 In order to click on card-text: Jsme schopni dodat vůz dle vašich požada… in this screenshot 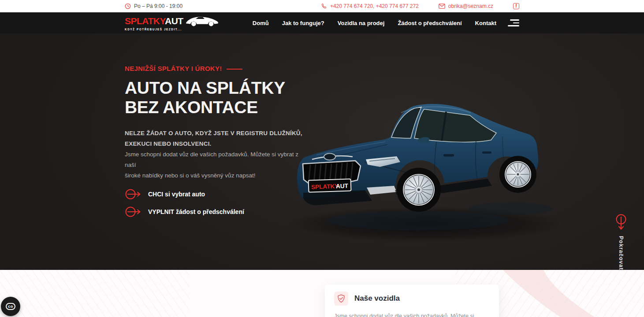, I will do `click(412, 314)`.